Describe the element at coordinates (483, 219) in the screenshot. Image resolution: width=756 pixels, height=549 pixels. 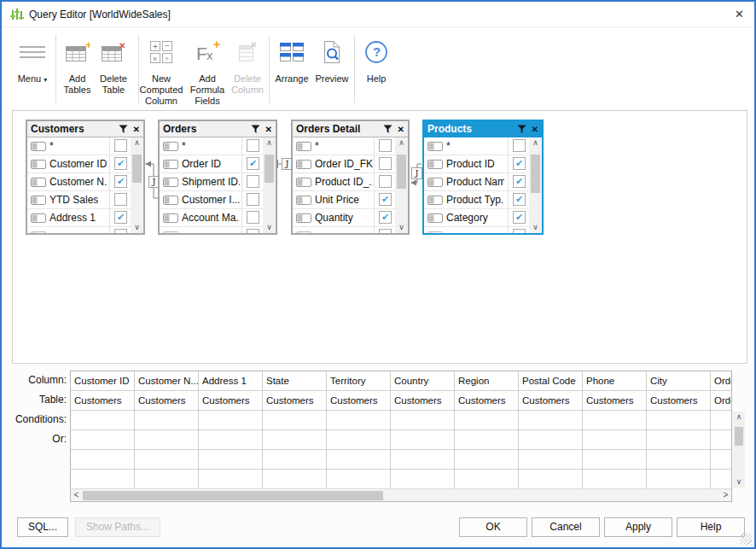
I see `field-row: Category ✔` at that location.